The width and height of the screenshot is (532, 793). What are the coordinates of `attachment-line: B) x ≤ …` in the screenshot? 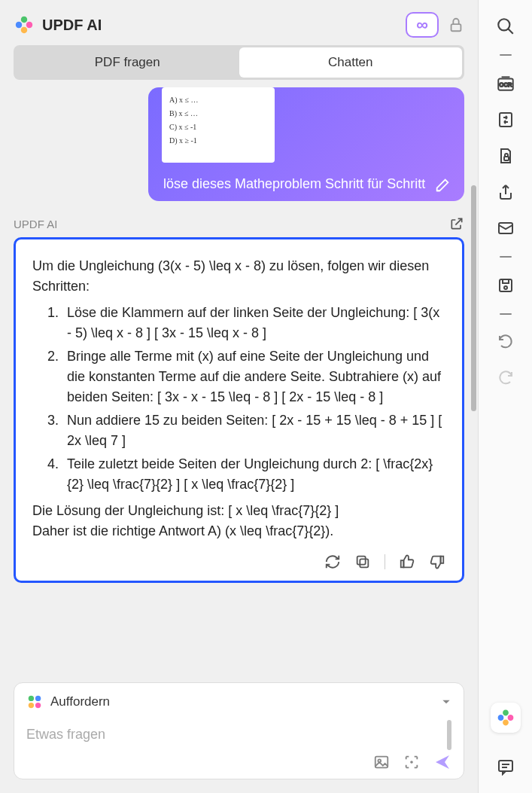 It's located at (218, 114).